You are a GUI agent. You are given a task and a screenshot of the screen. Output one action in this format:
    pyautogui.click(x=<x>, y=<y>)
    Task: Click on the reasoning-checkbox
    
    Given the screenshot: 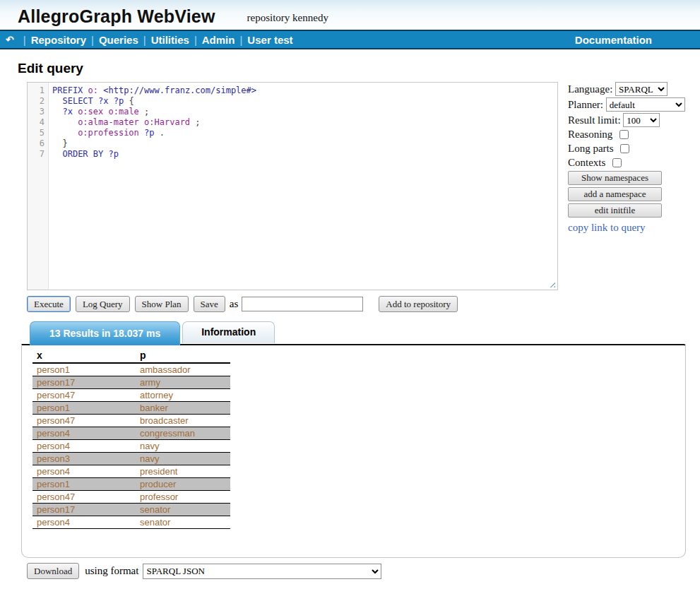 What is the action you would take?
    pyautogui.click(x=624, y=134)
    